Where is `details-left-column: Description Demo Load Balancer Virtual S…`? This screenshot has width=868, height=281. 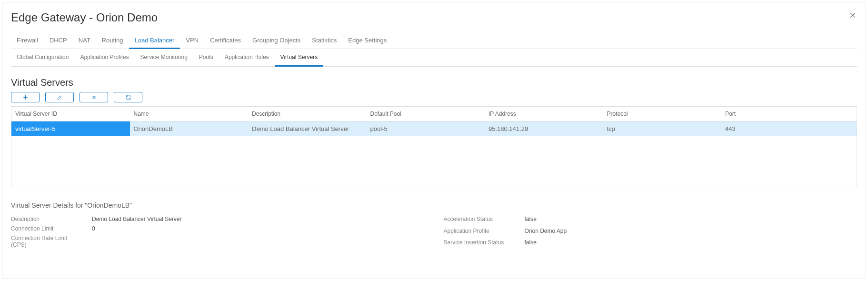
details-left-column: Description Demo Load Balancer Virtual S… is located at coordinates (218, 232).